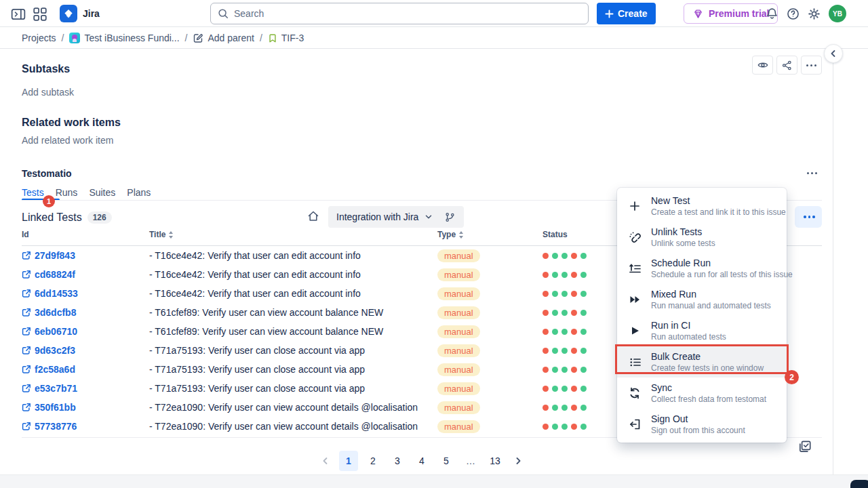  Describe the element at coordinates (793, 14) in the screenshot. I see `help-icon` at that location.